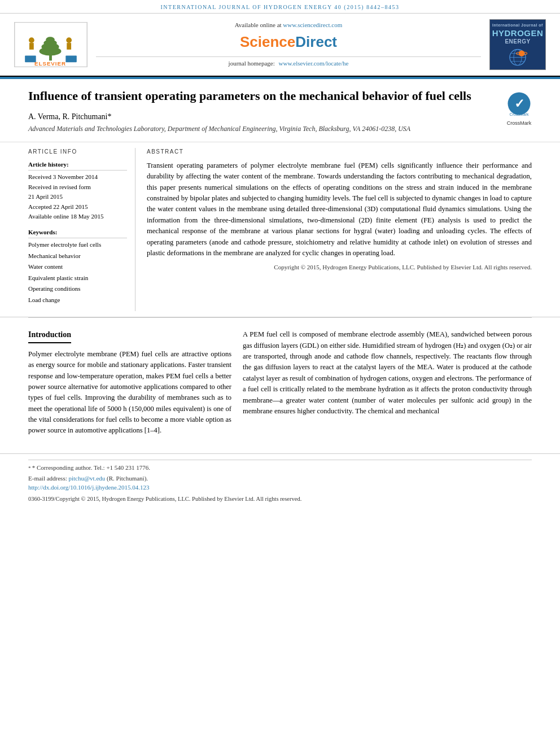  What do you see at coordinates (264, 112) in the screenshot?
I see `article-title-text: Influence of transient operating paramet…` at bounding box center [264, 112].